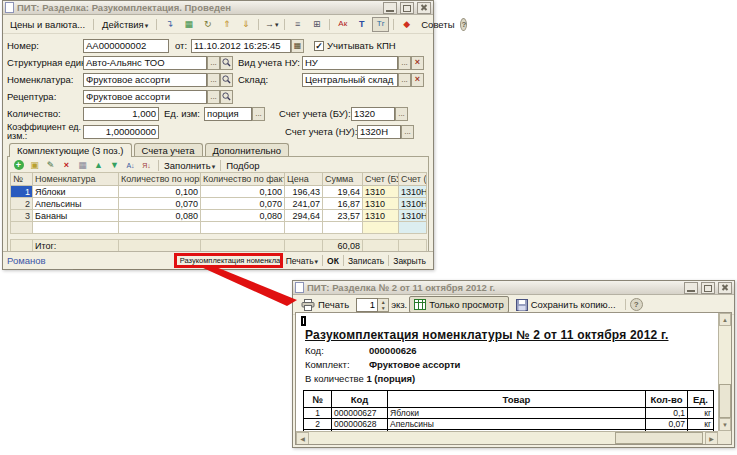  What do you see at coordinates (366, 261) in the screenshot?
I see `save-button: Записать` at bounding box center [366, 261].